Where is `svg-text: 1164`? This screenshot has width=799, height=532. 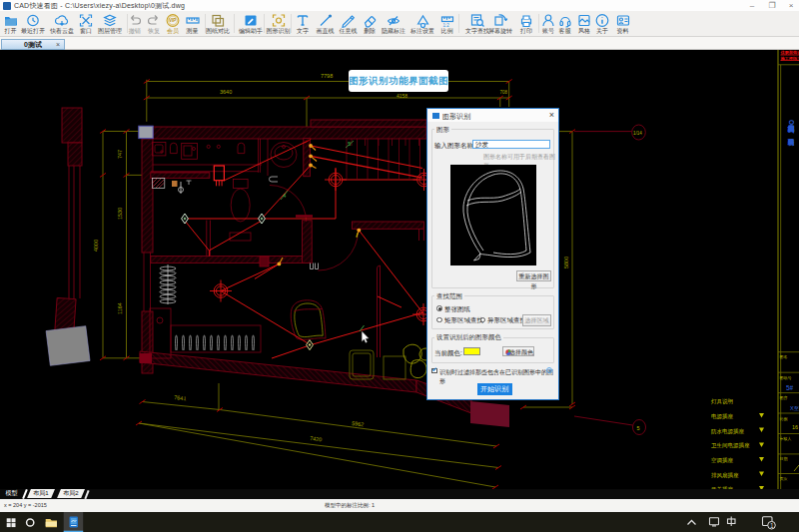
svg-text: 1164 is located at coordinates (120, 308).